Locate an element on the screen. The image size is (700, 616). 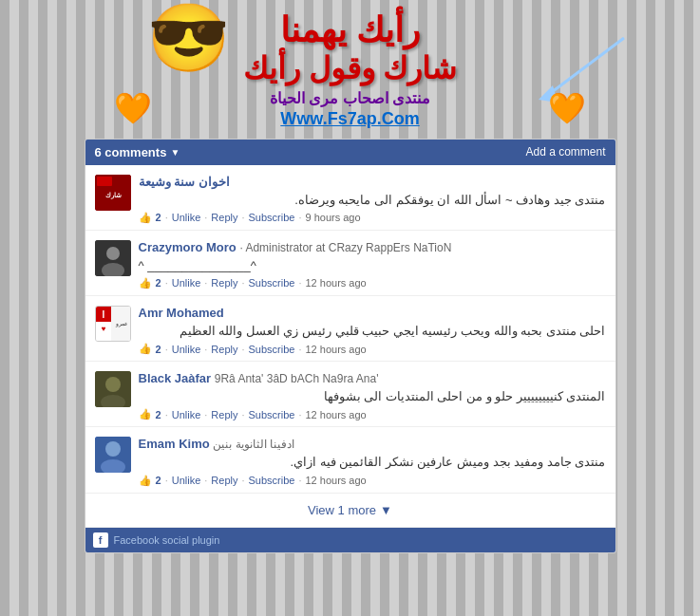
comment-text: احلى منتدى بحبه والله ويحب رئيسيه ايجي ح… is located at coordinates (372, 331).